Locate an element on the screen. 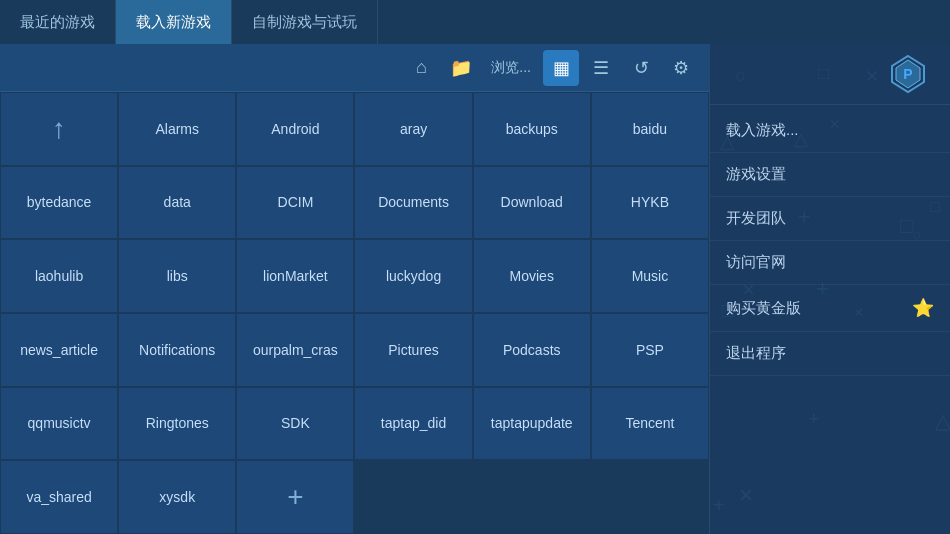 Image resolution: width=950 pixels, height=534 pixels. file-item-qqmusictv: qqmusictv is located at coordinates (59, 424).